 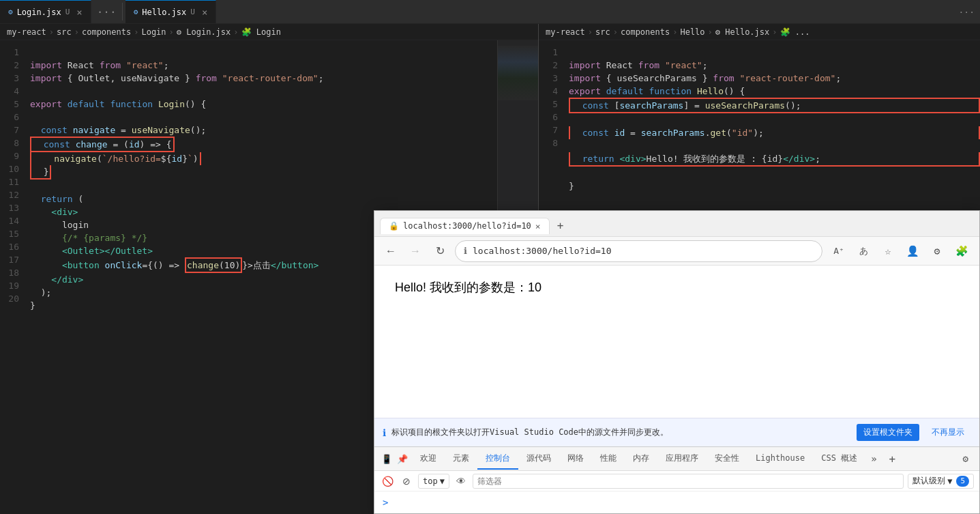 What do you see at coordinates (677, 480) in the screenshot?
I see `devtools-panel: 📱 📌 欢迎 元素 控制台 源代码 网络 性能 内存 应用程序 安全性 Ligh…` at bounding box center [677, 480].